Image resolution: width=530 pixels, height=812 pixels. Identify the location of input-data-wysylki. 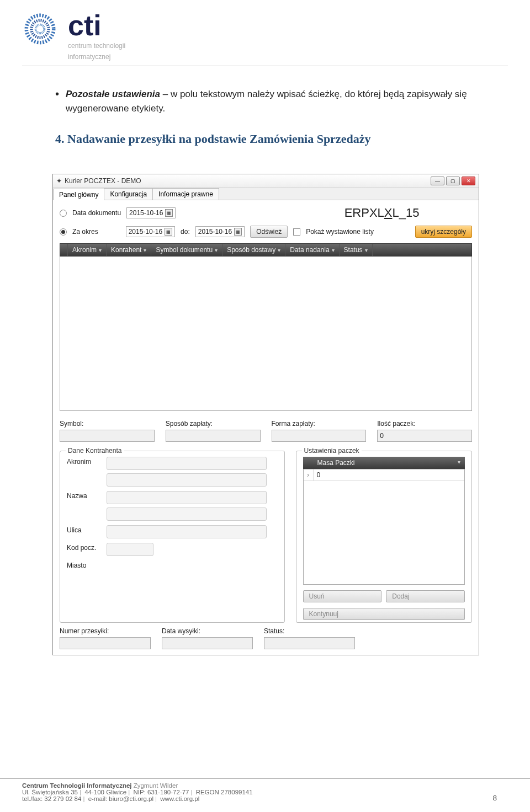
(208, 643).